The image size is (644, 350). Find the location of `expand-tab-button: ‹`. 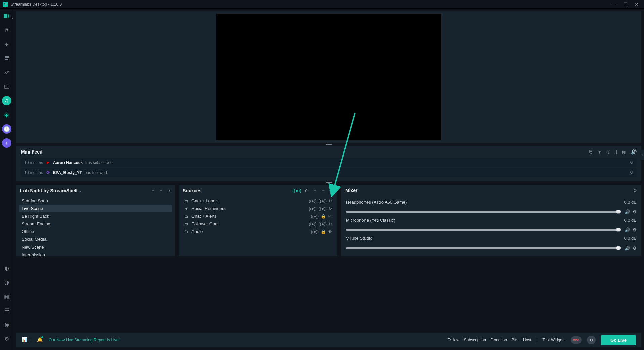

expand-tab-button: ‹ is located at coordinates (642, 155).